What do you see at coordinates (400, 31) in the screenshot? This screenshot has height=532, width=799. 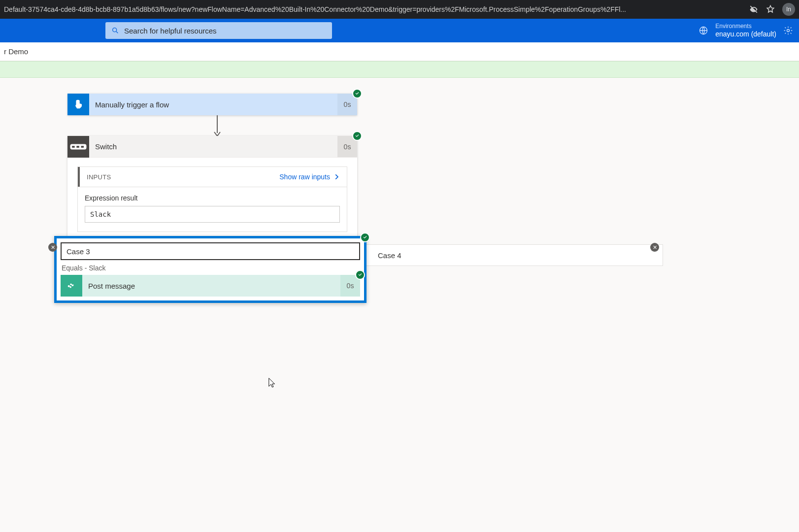 I see `app-topbar: Search for helpful resources Environment…` at bounding box center [400, 31].